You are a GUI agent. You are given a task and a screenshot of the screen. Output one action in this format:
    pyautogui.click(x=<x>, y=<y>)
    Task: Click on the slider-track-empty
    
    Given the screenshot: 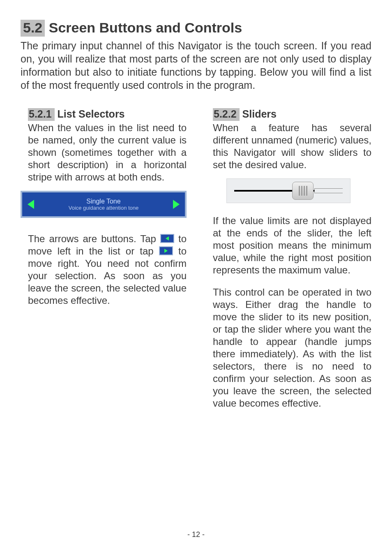 What is the action you would take?
    pyautogui.click(x=329, y=191)
    